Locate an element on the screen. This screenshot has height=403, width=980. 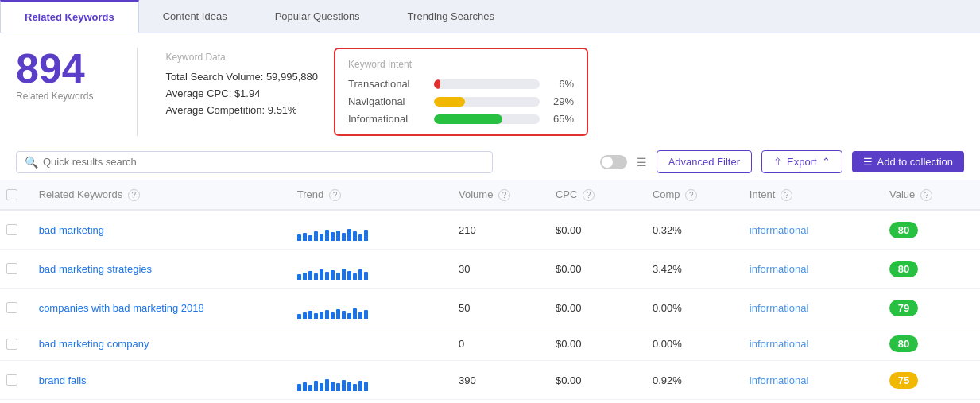
avg-comp-label: Average Competition: is located at coordinates (215, 110).